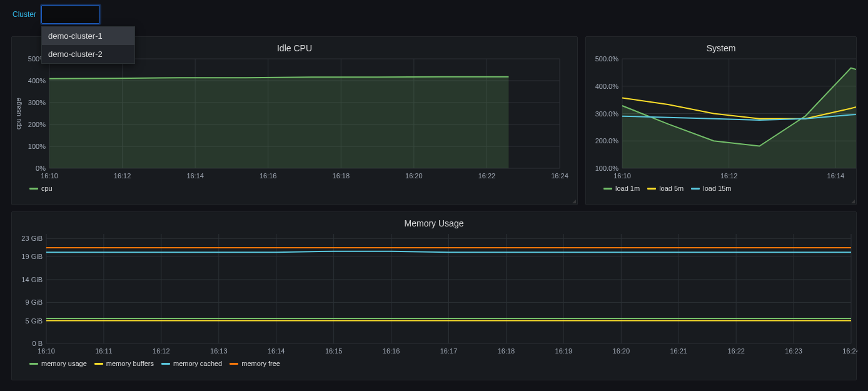 The width and height of the screenshot is (868, 391). What do you see at coordinates (32, 256) in the screenshot?
I see `svg-text: 19 GiB` at bounding box center [32, 256].